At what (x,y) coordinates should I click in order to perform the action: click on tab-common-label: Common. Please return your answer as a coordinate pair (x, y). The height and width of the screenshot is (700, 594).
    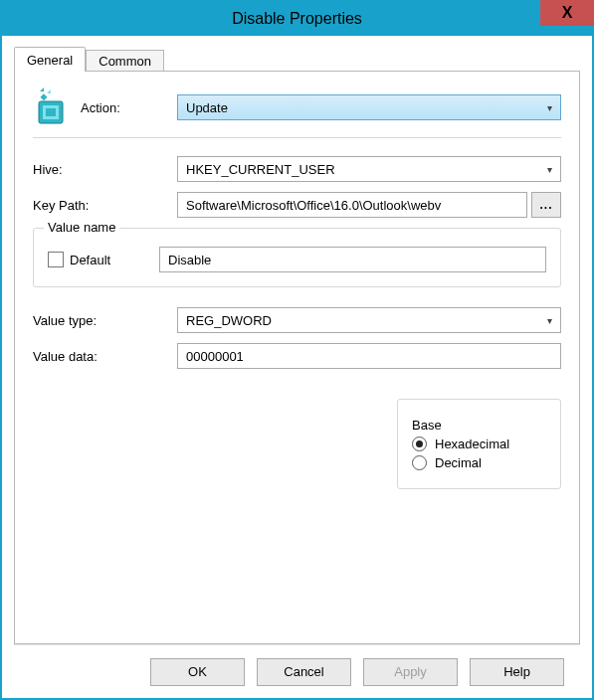
    Looking at the image, I should click on (125, 62).